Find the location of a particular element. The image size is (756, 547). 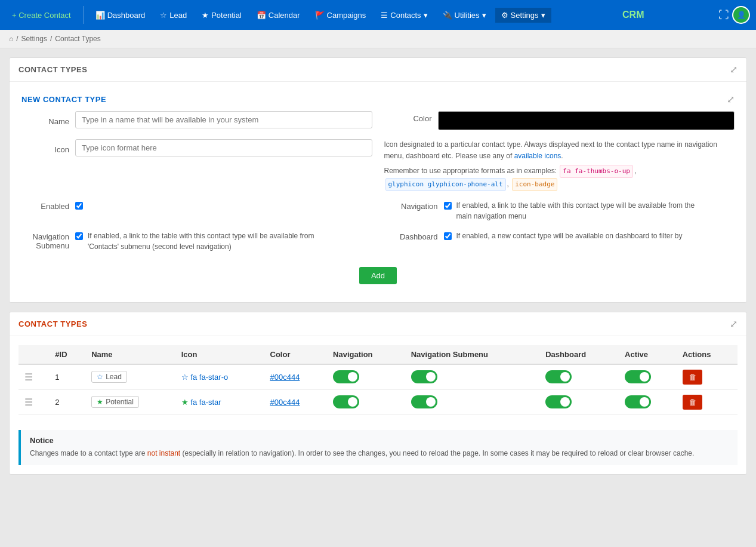

nav-right-area: ⛶ 👤 is located at coordinates (733, 16).